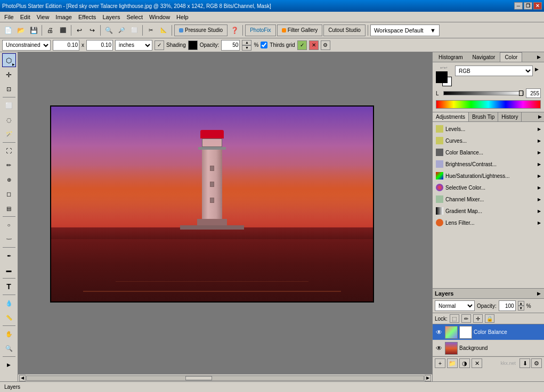 The image size is (544, 392). I want to click on l-value-input, so click(533, 93).